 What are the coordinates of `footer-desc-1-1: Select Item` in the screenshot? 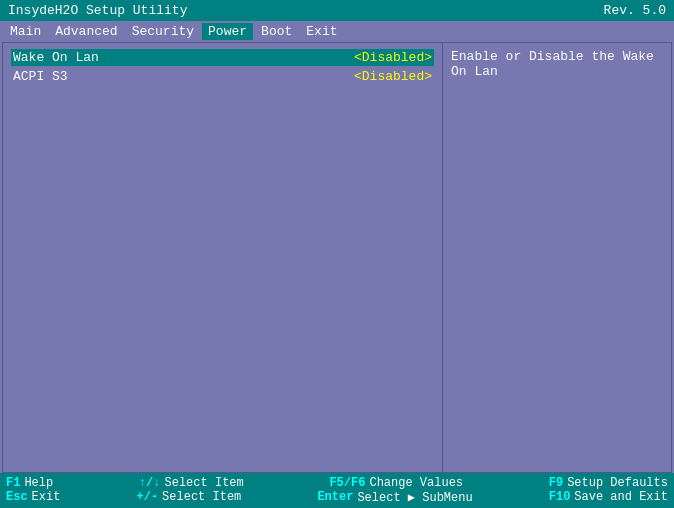 It's located at (202, 498).